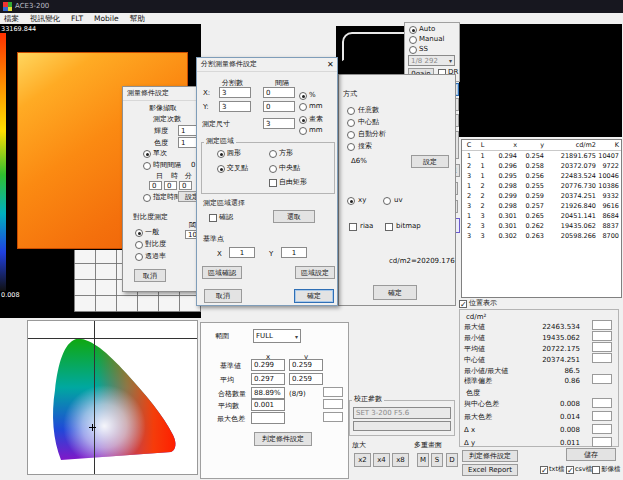  What do you see at coordinates (279, 106) in the screenshot?
I see `y-gap-field: 0` at bounding box center [279, 106].